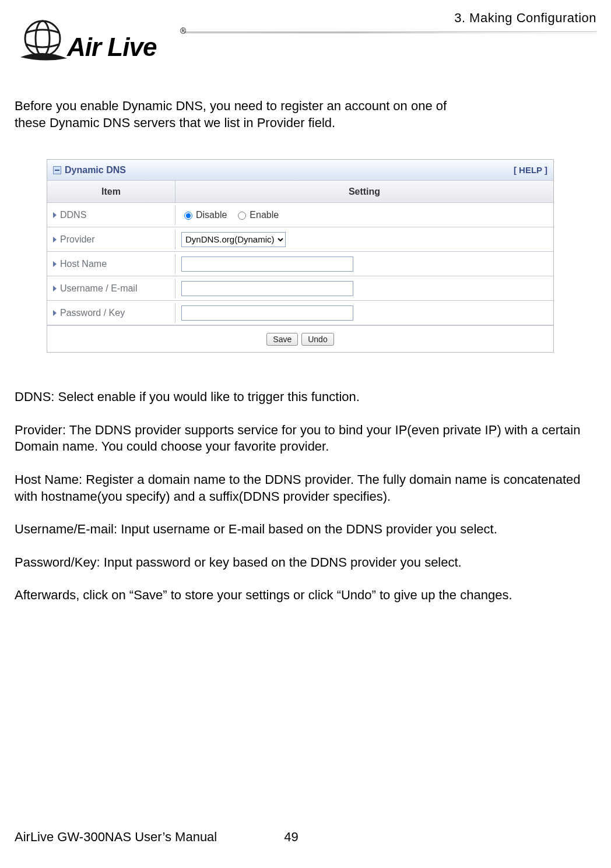  Describe the element at coordinates (306, 563) in the screenshot. I see `desc-password: Password/Key: Input password or key base…` at that location.